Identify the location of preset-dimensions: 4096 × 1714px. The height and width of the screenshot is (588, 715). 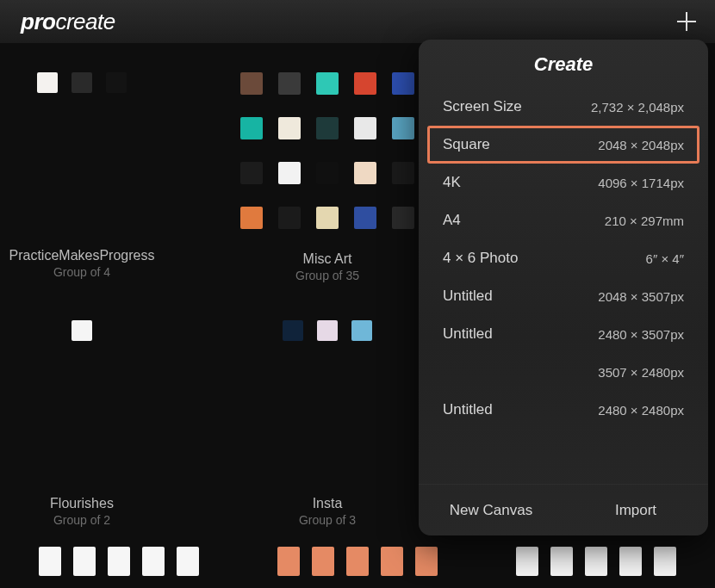
(641, 183).